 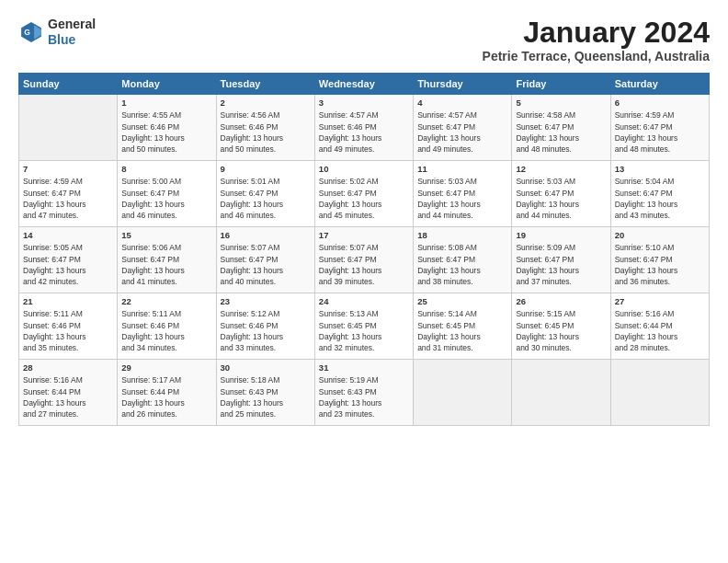 I want to click on page-header: G General Blue January 2024 Petrie Terra…, so click(x=364, y=40).